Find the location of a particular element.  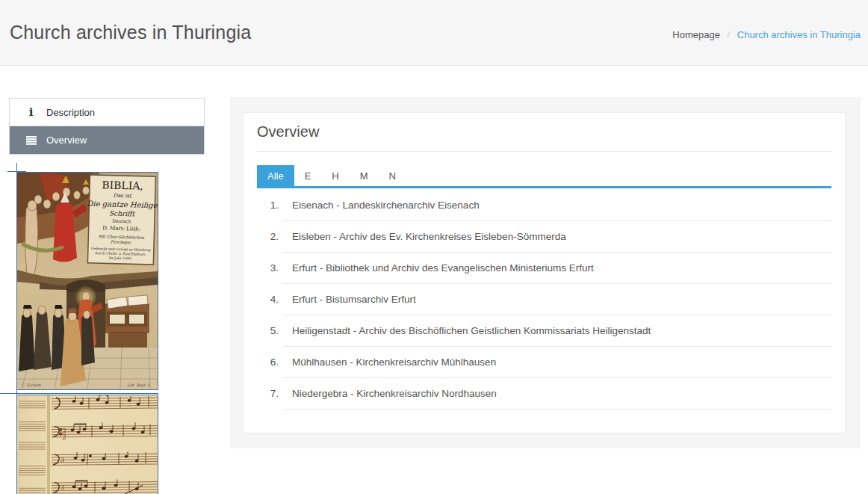

tab-h: H is located at coordinates (335, 176).